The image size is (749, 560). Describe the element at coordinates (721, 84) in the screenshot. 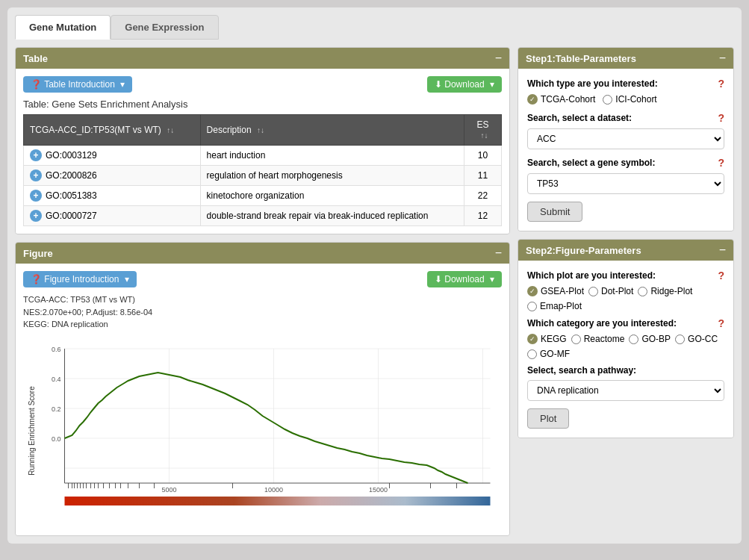

I see `type-help-icon: ?` at that location.